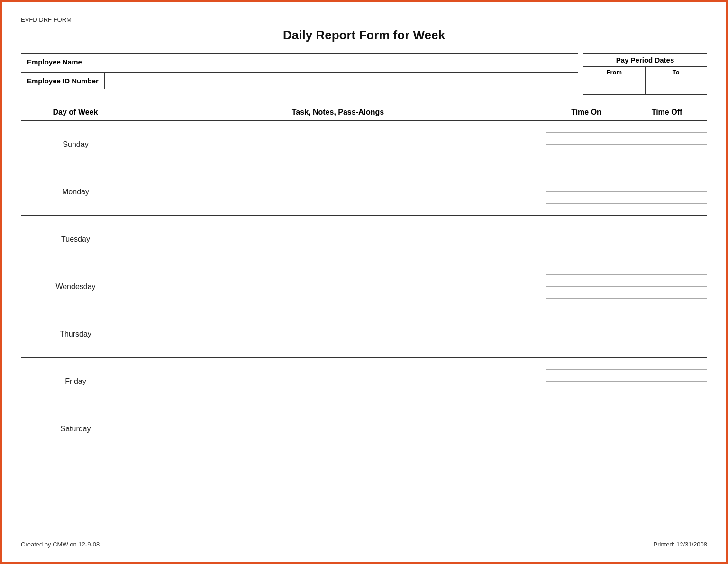 This screenshot has height=564, width=728. I want to click on pay-from-input, so click(614, 86).